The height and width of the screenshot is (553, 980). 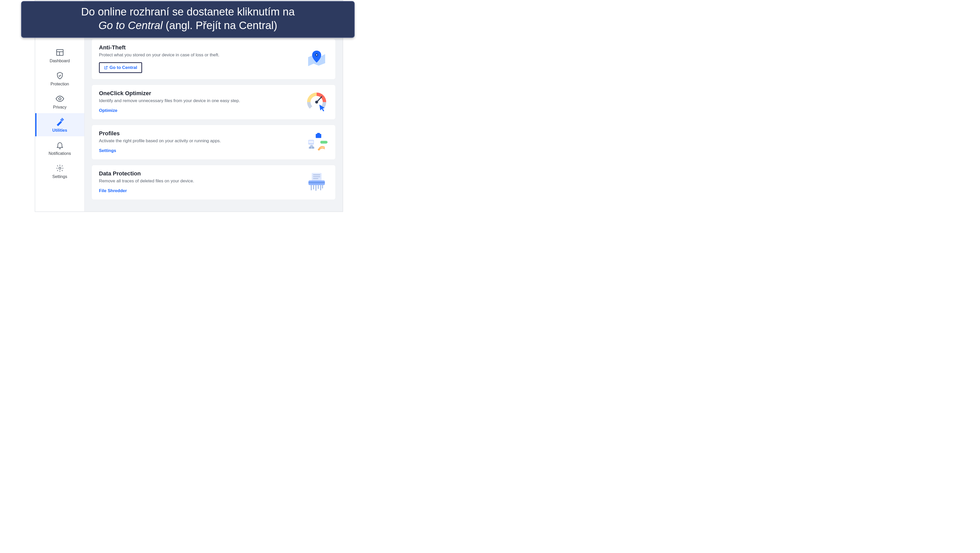 I want to click on gauge-cursor-illustration-icon, so click(x=317, y=102).